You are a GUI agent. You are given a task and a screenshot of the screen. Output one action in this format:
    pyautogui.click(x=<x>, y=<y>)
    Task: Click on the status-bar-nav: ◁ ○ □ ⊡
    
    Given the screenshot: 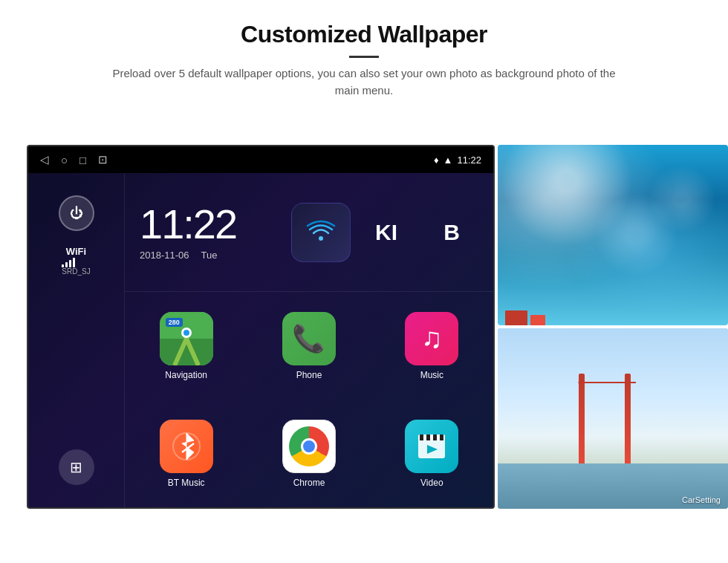 What is the action you would take?
    pyautogui.click(x=74, y=160)
    